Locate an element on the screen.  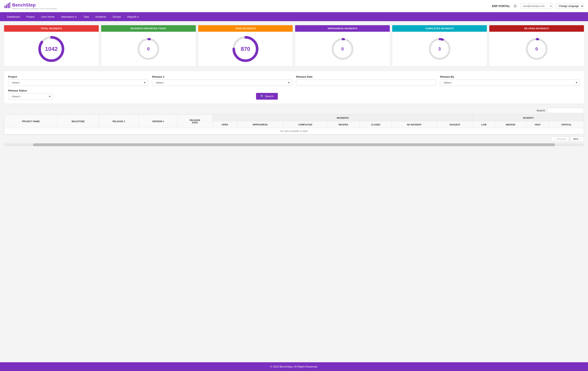
donut-completed: 3 is located at coordinates (440, 49).